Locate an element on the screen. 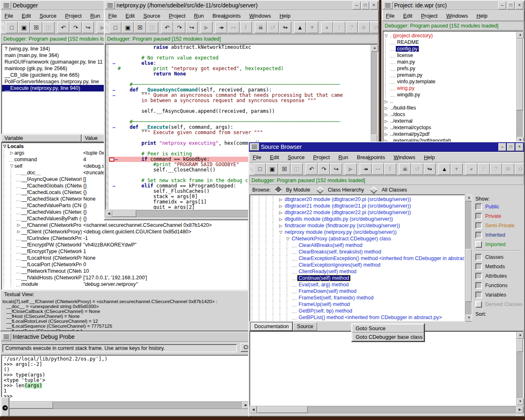 This screenshot has width=525, height=420. tab-source: Source is located at coordinates (305, 326).